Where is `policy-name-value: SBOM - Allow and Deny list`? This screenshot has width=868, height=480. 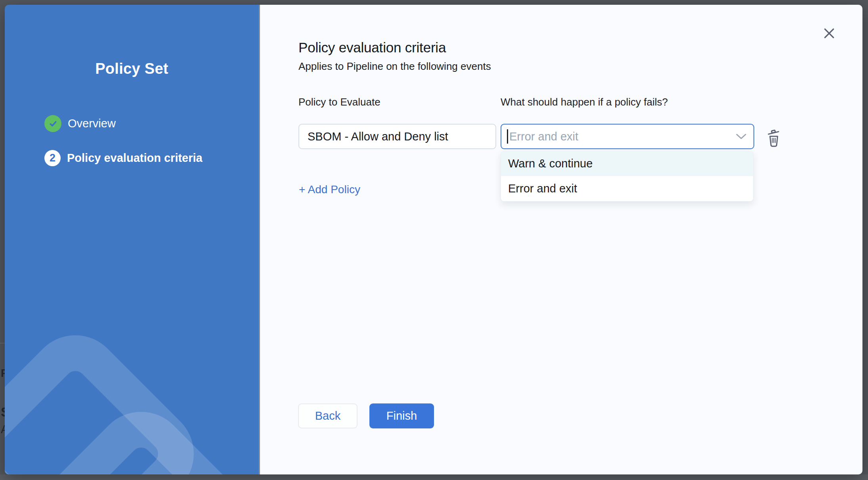
policy-name-value: SBOM - Allow and Deny list is located at coordinates (378, 136).